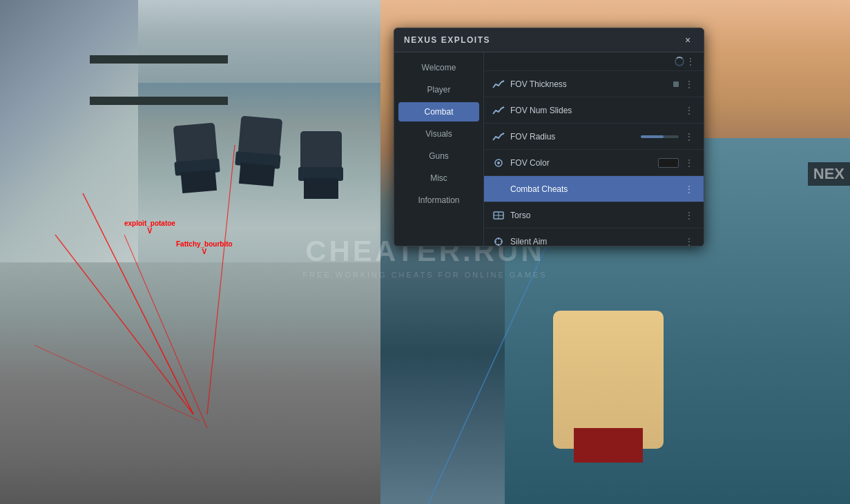  What do you see at coordinates (689, 189) in the screenshot?
I see `combat-cheats-control: ⋮` at bounding box center [689, 189].